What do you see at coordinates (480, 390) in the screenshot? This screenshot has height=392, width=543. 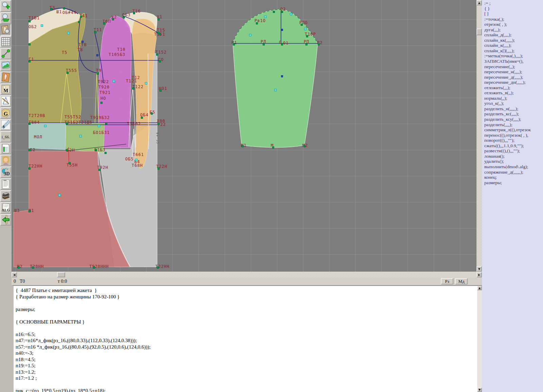 I see `code-scroll-down-button: ▼` at bounding box center [480, 390].